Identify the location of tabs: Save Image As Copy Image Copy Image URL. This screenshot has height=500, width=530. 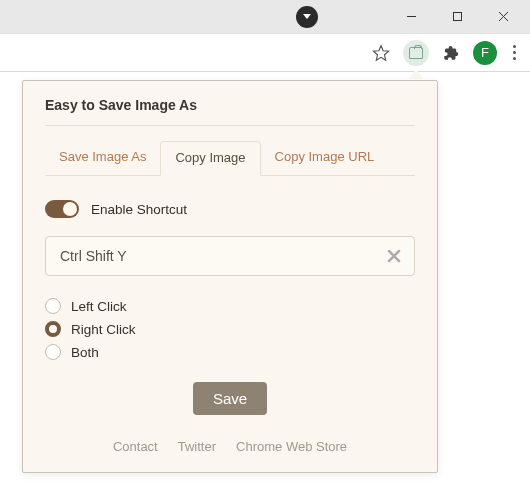
(230, 158).